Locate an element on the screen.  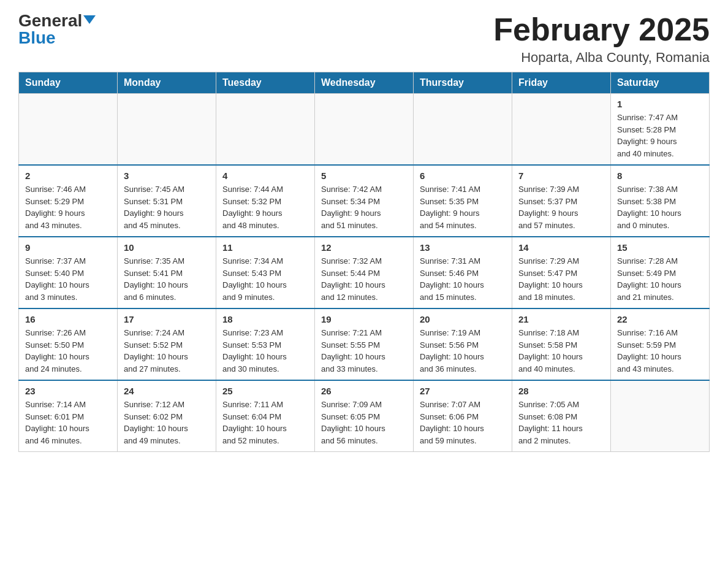
calendar-cell: 22Sunrise: 7:16 AM Sunset: 5:59 PM Dayli… is located at coordinates (661, 345).